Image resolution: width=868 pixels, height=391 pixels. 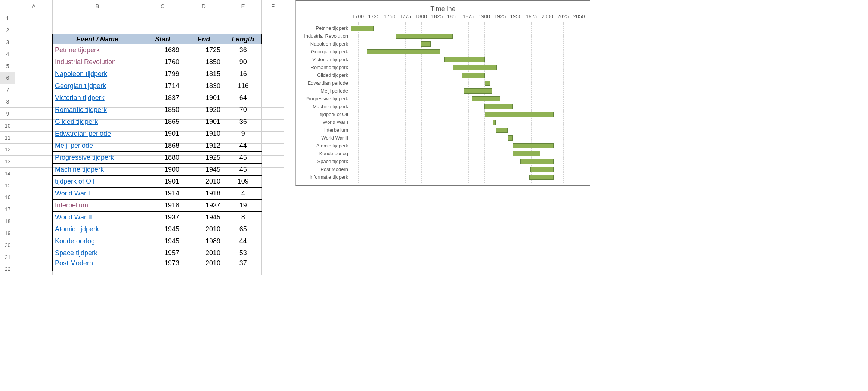 What do you see at coordinates (273, 6) in the screenshot?
I see `col-header-F: F` at bounding box center [273, 6].